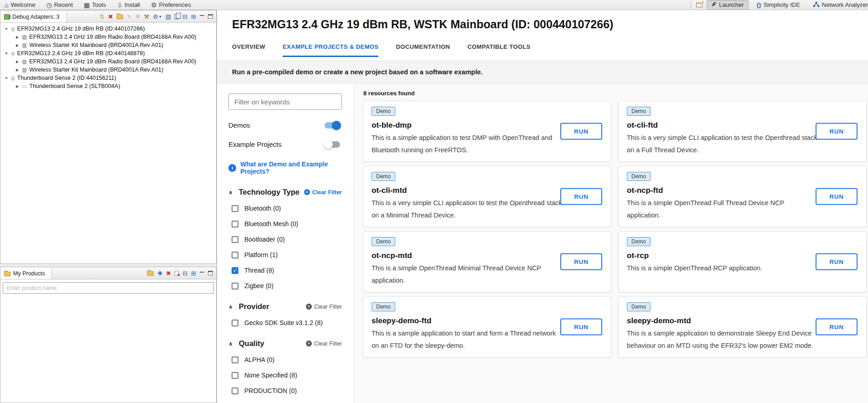 This screenshot has width=868, height=403. I want to click on filter-option: ✓Thread (8), so click(285, 270).